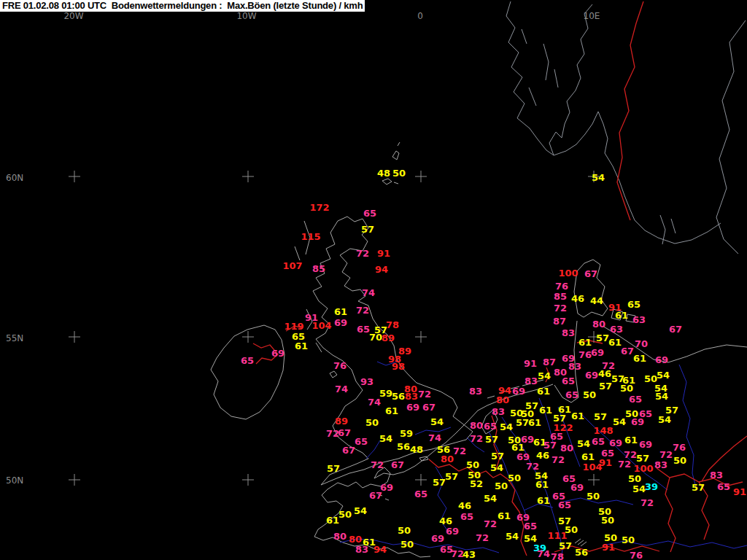  Describe the element at coordinates (367, 382) in the screenshot. I see `station-gust-value: 93` at that location.